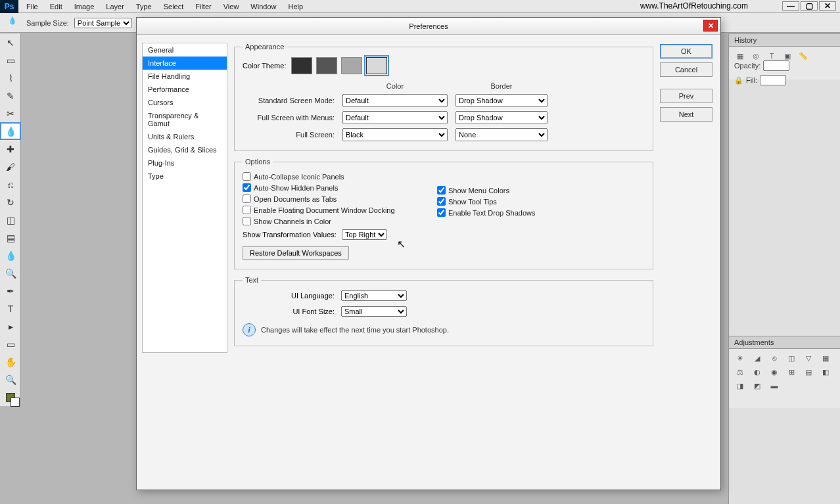 The width and height of the screenshot is (840, 504). I want to click on full-screen-color-select: Black, so click(395, 135).